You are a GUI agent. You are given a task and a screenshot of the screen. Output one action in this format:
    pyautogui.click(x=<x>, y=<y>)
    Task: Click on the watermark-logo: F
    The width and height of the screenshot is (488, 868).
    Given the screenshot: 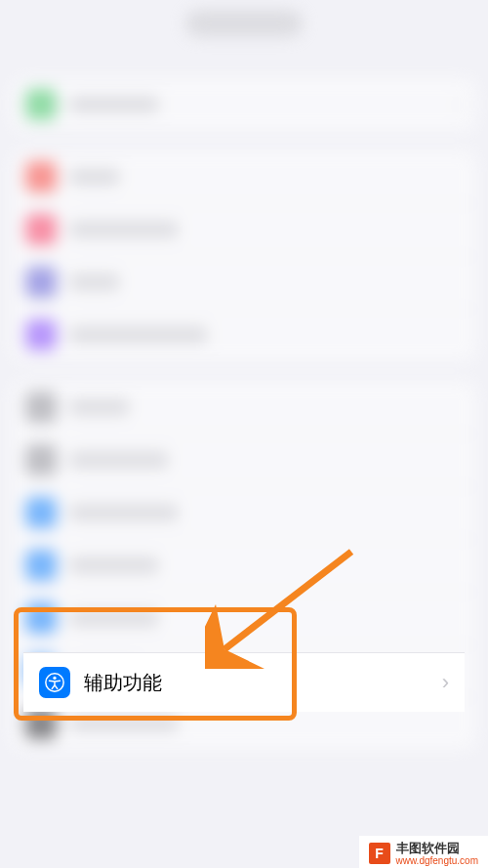 What is the action you would take?
    pyautogui.click(x=380, y=853)
    